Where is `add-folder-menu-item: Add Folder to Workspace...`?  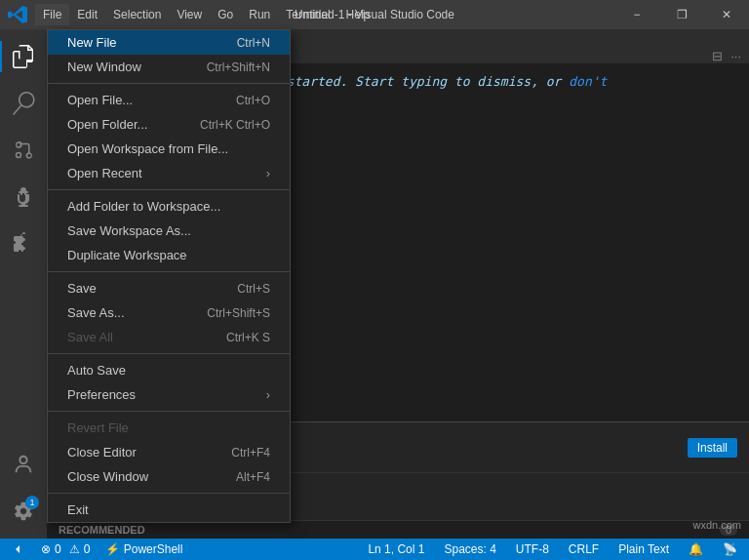
add-folder-menu-item: Add Folder to Workspace... is located at coordinates (169, 207).